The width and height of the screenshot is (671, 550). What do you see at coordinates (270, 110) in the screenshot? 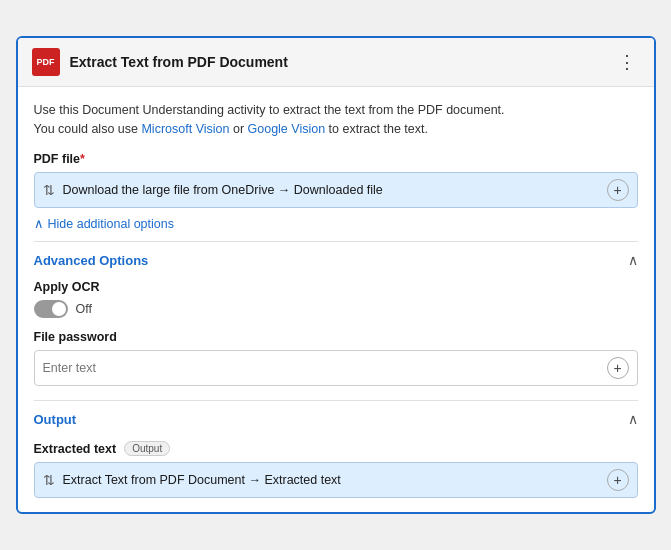
I see `description-line1: Use this Document Understanding activity…` at bounding box center [270, 110].